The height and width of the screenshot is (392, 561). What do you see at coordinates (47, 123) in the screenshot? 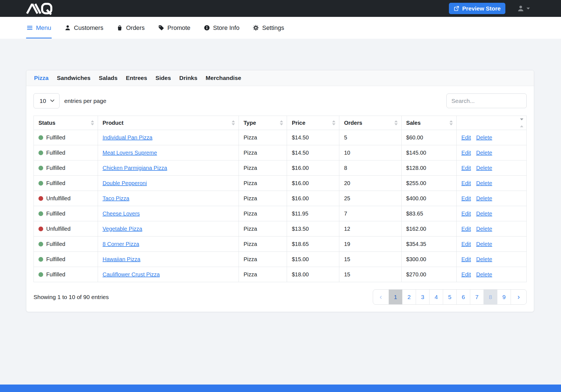
I see `column-label: Status` at bounding box center [47, 123].